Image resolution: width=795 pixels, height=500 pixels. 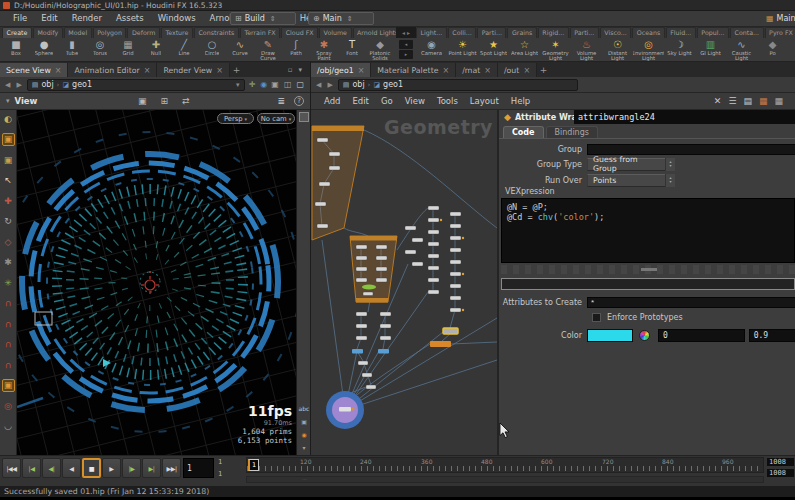 What do you see at coordinates (462, 50) in the screenshot?
I see `shelf-tool: ☀ Point Light` at bounding box center [462, 50].